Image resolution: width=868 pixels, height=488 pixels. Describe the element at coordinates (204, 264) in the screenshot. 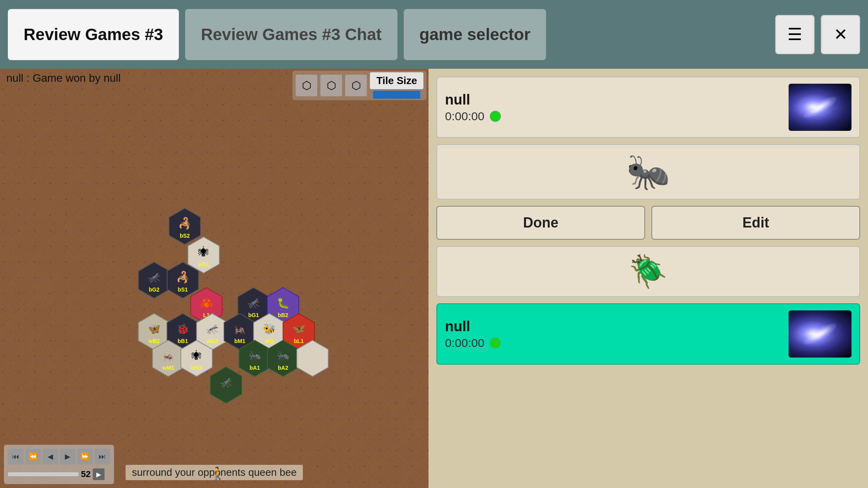

I see `svg-text: wS1` at that location.